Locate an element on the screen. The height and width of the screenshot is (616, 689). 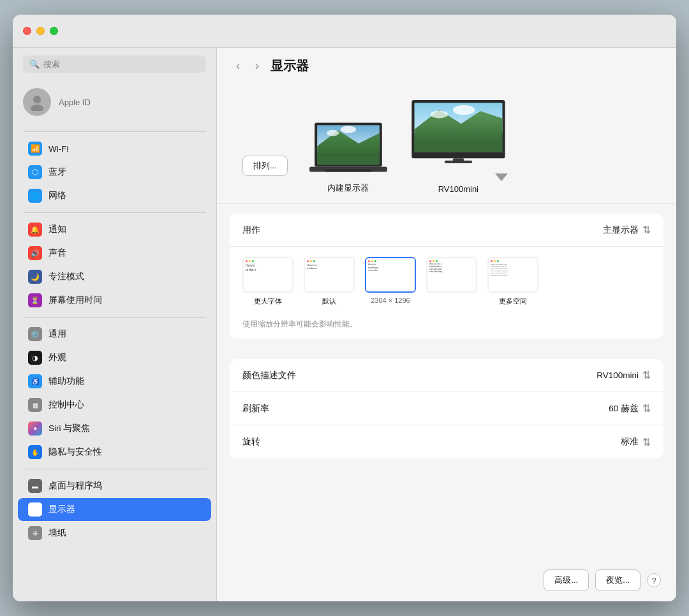
res-option-more1: Here's to the ctroublemakers.ones who se… is located at coordinates (452, 282).